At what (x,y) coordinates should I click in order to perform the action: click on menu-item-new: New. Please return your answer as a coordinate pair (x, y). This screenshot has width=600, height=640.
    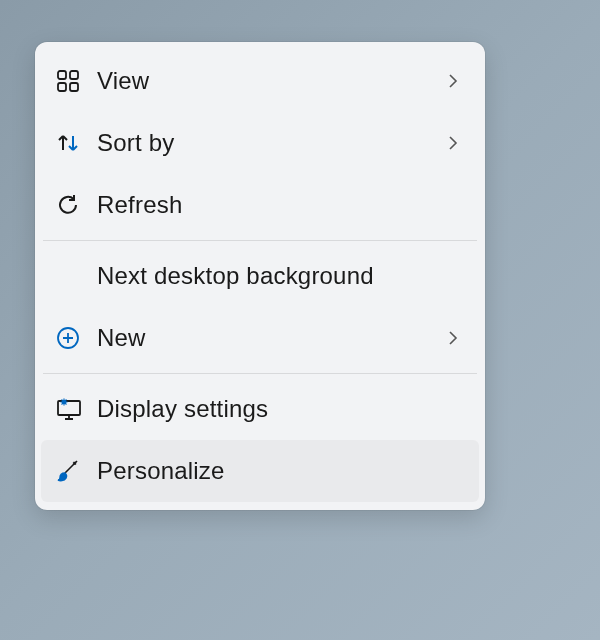
    Looking at the image, I should click on (260, 338).